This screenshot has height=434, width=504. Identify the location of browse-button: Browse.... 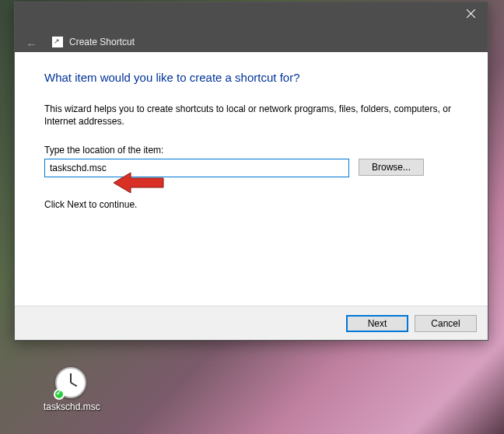
(391, 167).